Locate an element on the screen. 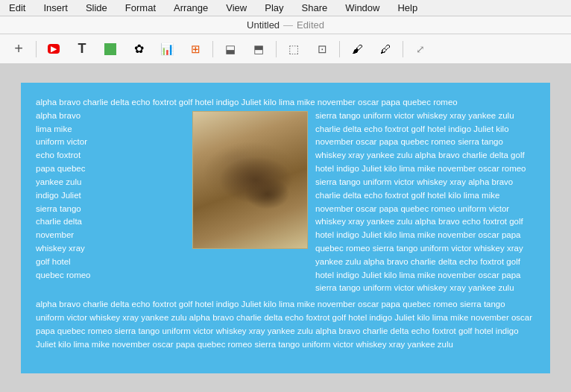 Image resolution: width=571 pixels, height=392 pixels. crop-icon: ⊡ is located at coordinates (322, 49).